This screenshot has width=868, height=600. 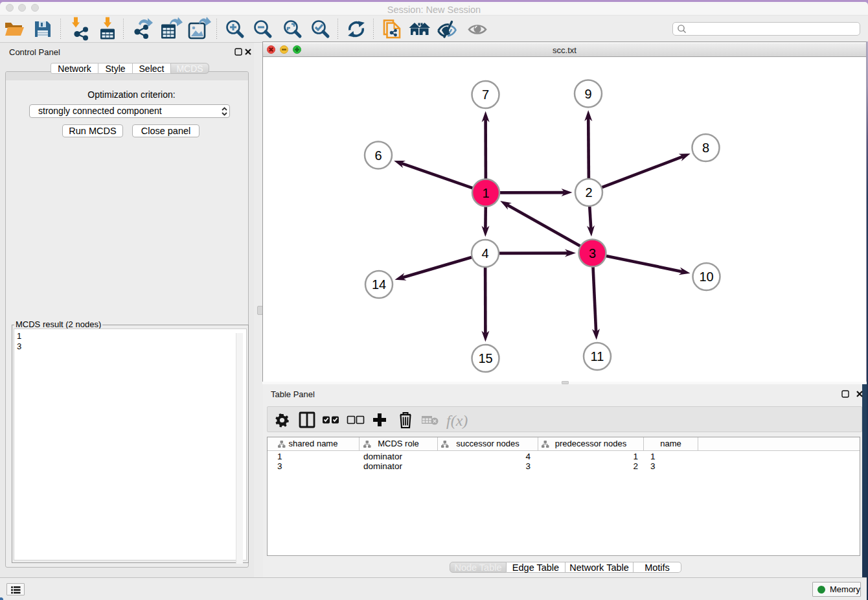 I want to click on svg-text: 8, so click(x=706, y=148).